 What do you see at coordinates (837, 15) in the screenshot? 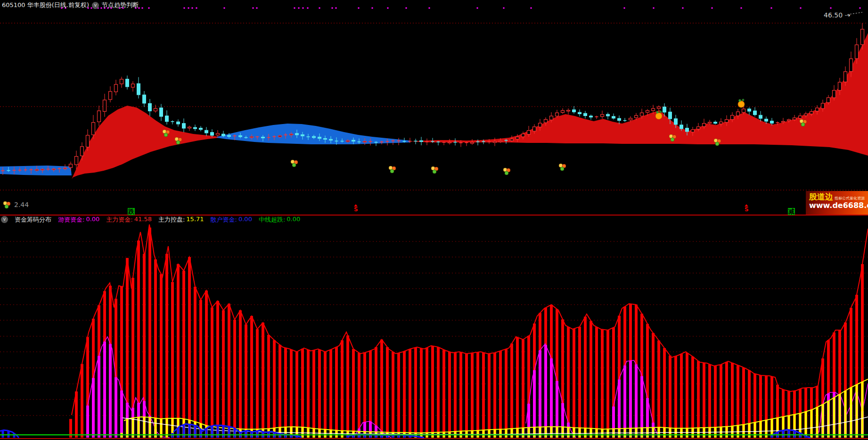
I see `price-high-label: 46.50 ⇢` at bounding box center [837, 15].